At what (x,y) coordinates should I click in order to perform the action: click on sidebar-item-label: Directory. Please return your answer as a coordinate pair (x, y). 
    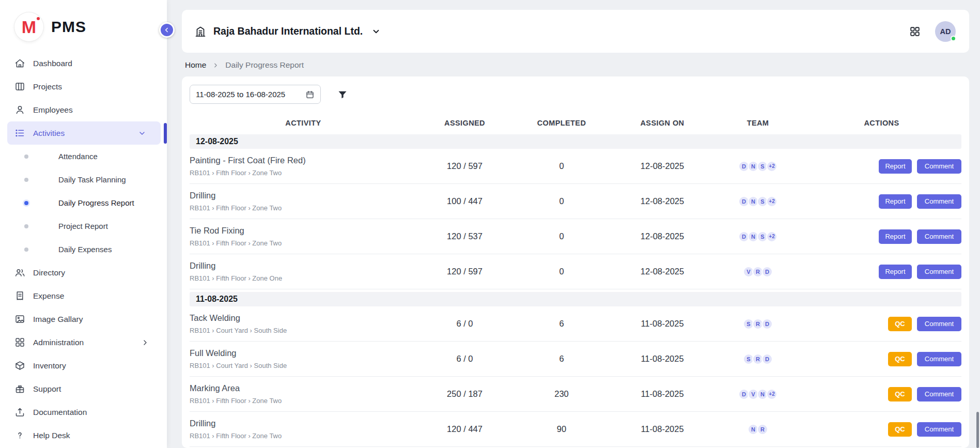
    Looking at the image, I should click on (49, 273).